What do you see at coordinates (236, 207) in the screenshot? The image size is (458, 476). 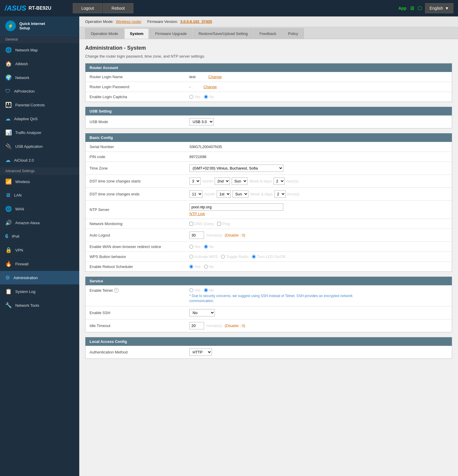 I see `ntp-input` at bounding box center [236, 207].